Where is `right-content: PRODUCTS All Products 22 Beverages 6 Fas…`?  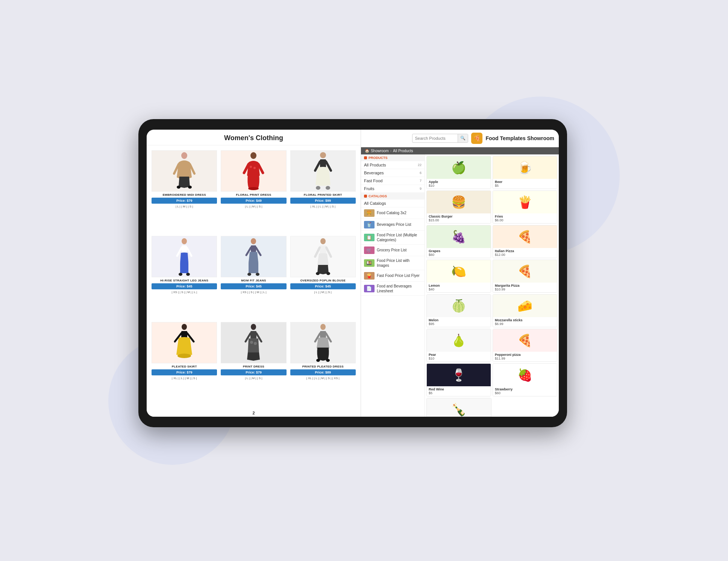
right-content: PRODUCTS All Products 22 Beverages 6 Fas… is located at coordinates (460, 286).